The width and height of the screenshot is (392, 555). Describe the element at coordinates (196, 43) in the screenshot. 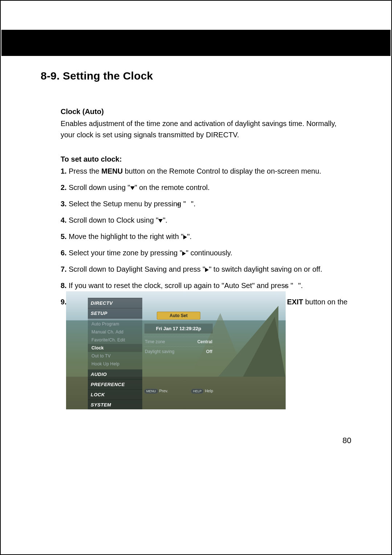

I see `header-band` at that location.